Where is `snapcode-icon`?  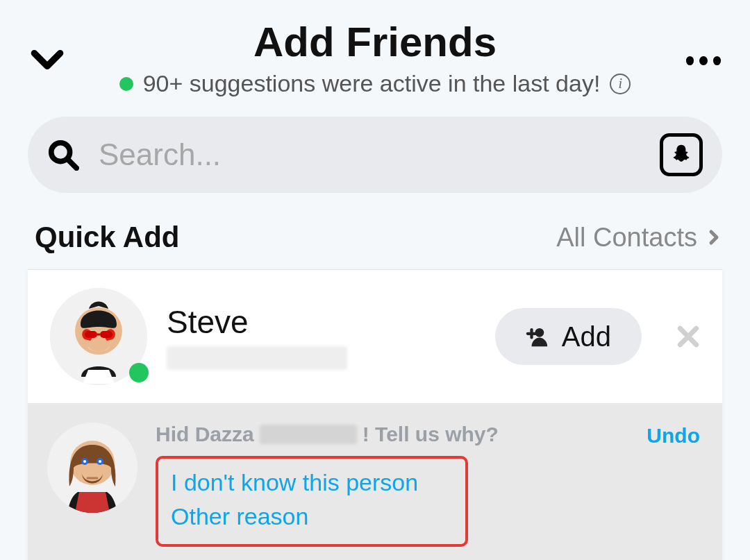 snapcode-icon is located at coordinates (681, 155).